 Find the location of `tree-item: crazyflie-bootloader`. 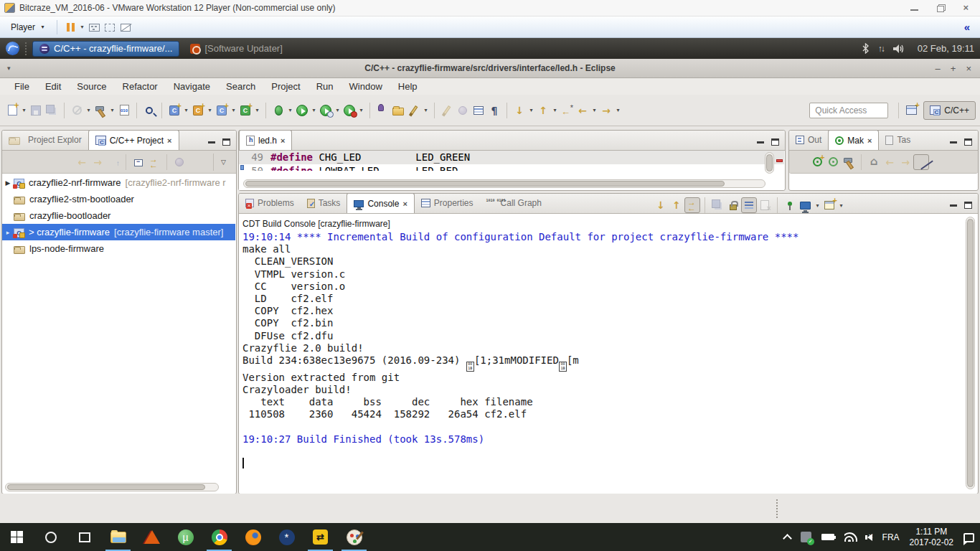

tree-item: crazyflie-bootloader is located at coordinates (119, 215).